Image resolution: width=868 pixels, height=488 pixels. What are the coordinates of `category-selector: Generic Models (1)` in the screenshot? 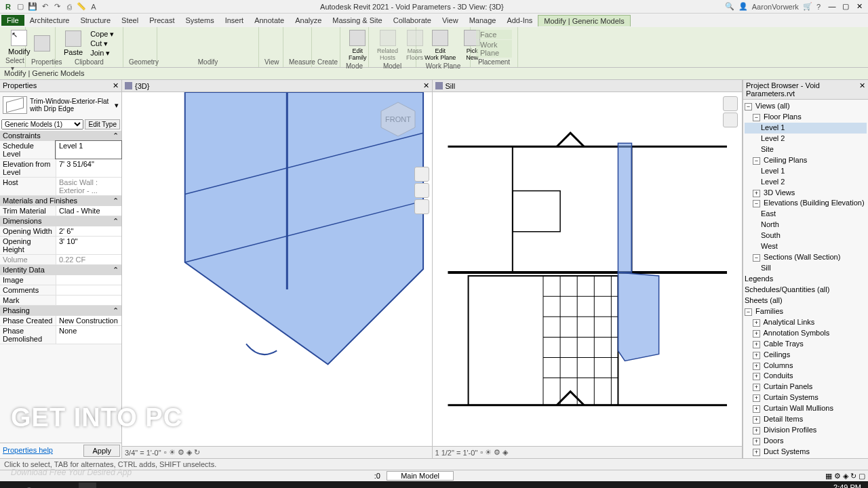 It's located at (42, 125).